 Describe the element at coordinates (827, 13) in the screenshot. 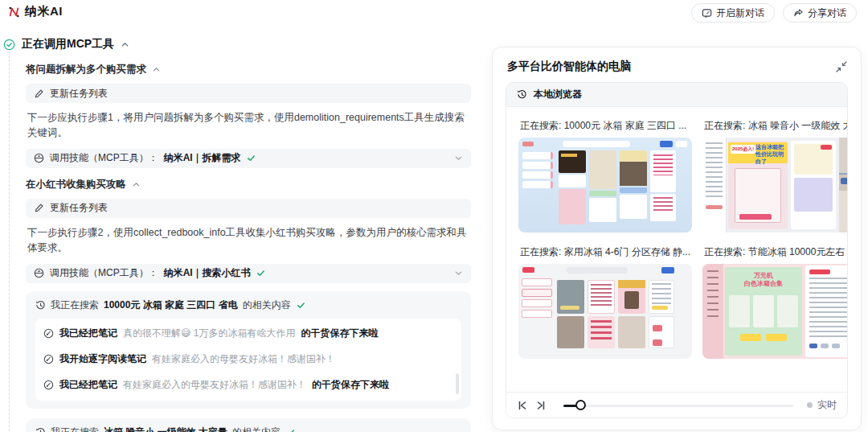

I see `share-chat-label: 分享对话` at that location.